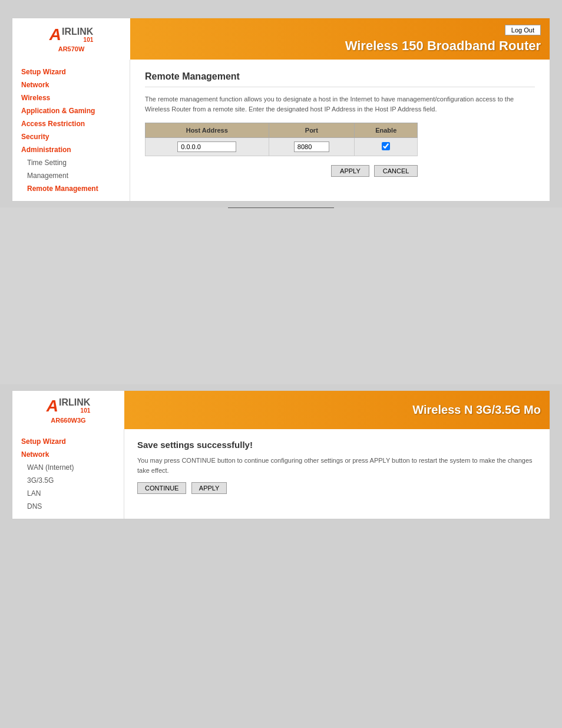 The height and width of the screenshot is (728, 562). I want to click on logo-letter-2: A, so click(52, 406).